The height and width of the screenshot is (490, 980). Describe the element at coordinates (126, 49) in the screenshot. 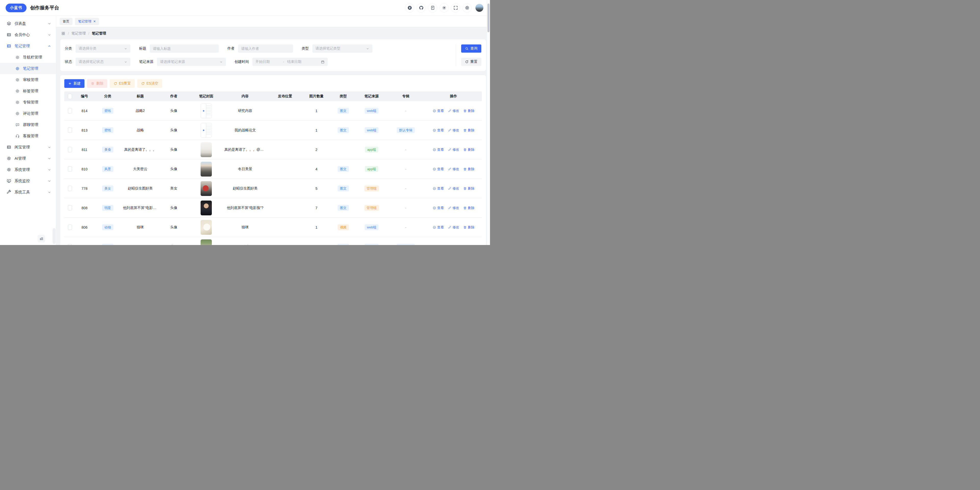

I see `chevron-down-icon` at that location.